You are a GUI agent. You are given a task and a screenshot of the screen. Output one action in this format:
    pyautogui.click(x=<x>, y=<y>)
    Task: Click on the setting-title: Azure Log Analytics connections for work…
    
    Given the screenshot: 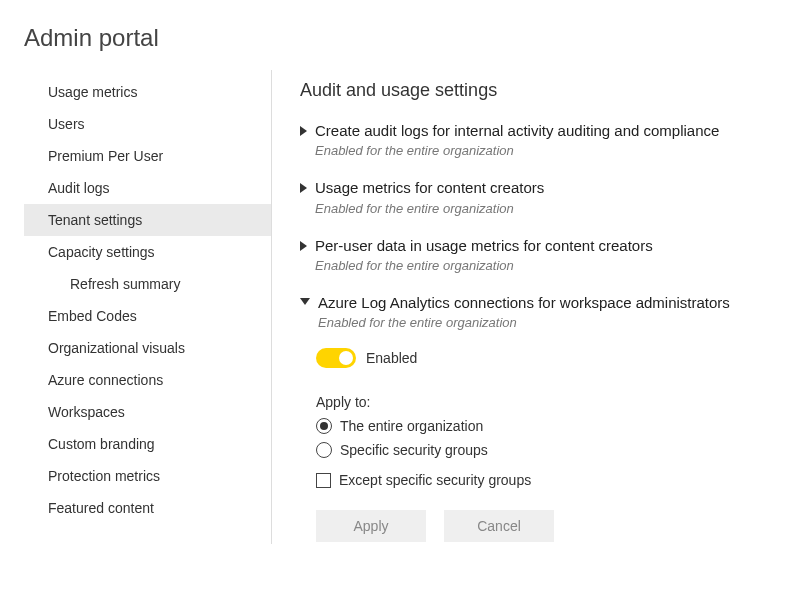 What is the action you would take?
    pyautogui.click(x=563, y=303)
    